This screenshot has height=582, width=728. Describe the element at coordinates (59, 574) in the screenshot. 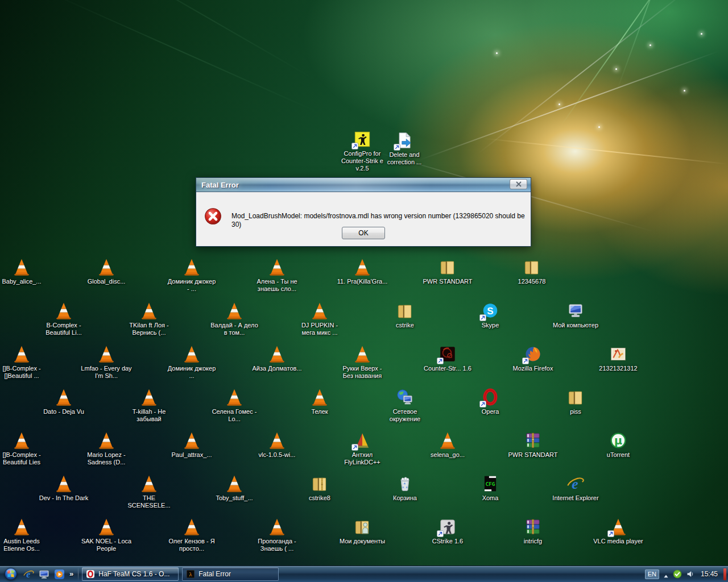

I see `media-player-quicklaunch-icon` at that location.